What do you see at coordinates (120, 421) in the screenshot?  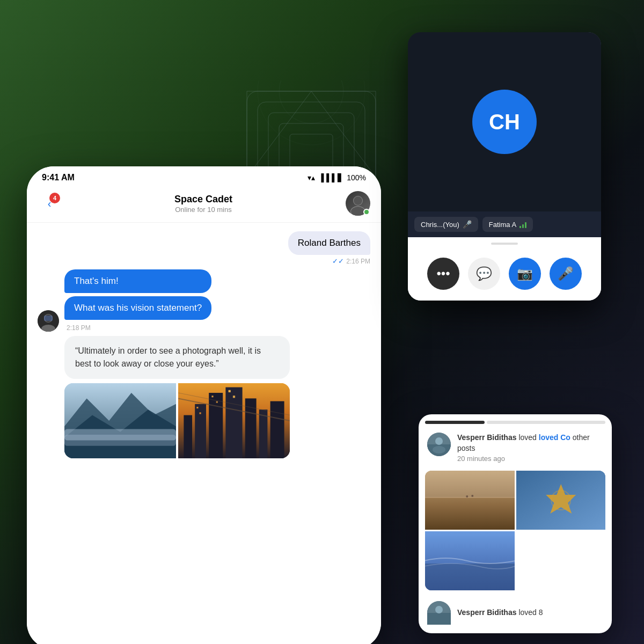 I see `photo-mountains` at bounding box center [120, 421].